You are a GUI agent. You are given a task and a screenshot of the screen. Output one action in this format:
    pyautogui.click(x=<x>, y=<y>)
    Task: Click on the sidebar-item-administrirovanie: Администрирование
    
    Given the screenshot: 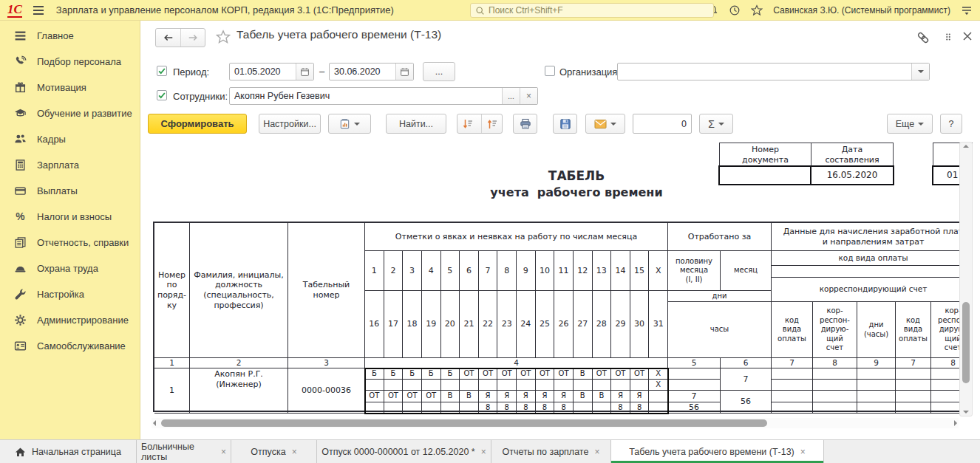 What is the action you would take?
    pyautogui.click(x=69, y=320)
    